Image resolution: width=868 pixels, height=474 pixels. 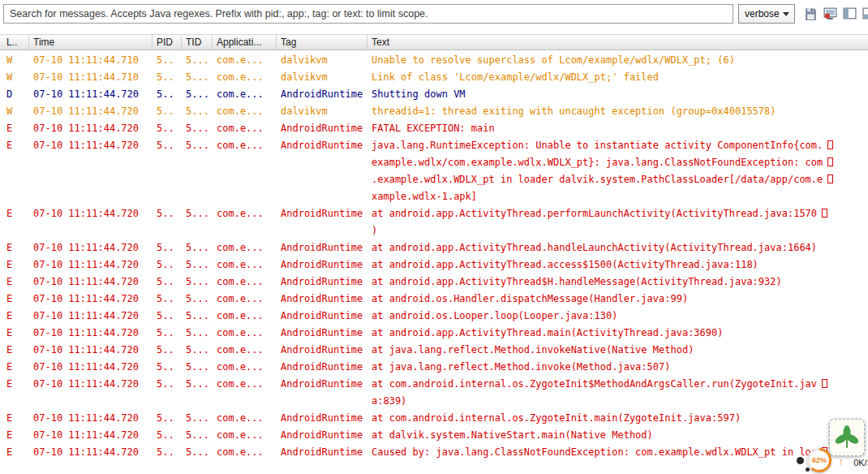 What do you see at coordinates (434, 112) in the screenshot?
I see `log-row-line: W07-10 11:11:44.7205..5...com.e...dalvik…` at bounding box center [434, 112].